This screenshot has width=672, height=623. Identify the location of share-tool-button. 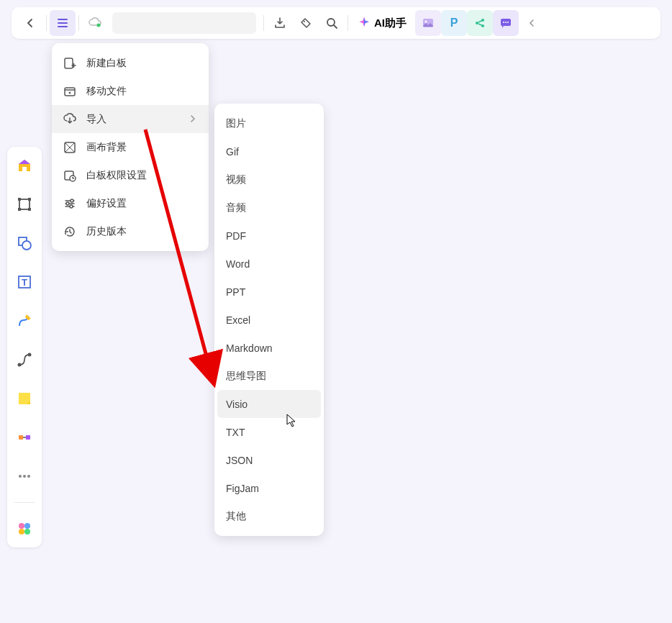
(480, 23).